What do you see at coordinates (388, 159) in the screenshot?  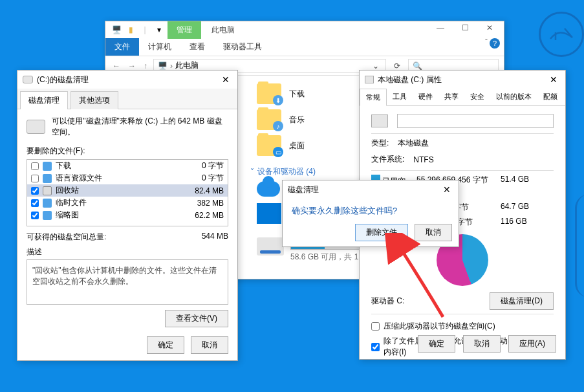 I see `fs-label: 文件系统:` at bounding box center [388, 159].